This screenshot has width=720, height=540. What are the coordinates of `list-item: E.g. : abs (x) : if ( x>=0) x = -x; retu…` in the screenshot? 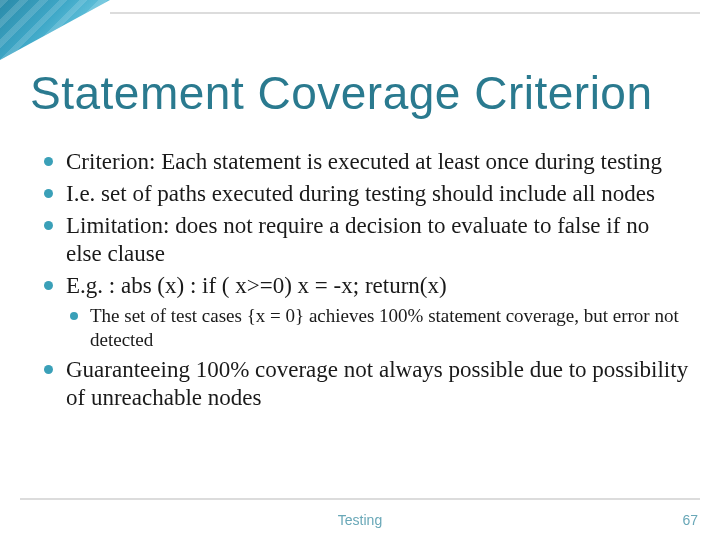 It's located at (365, 312).